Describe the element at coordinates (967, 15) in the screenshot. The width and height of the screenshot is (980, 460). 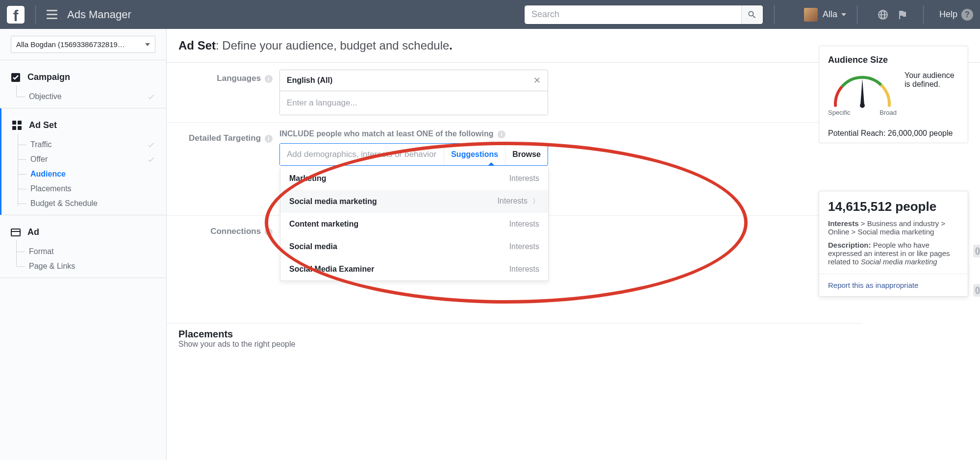
I see `help-question-icon: ?` at that location.